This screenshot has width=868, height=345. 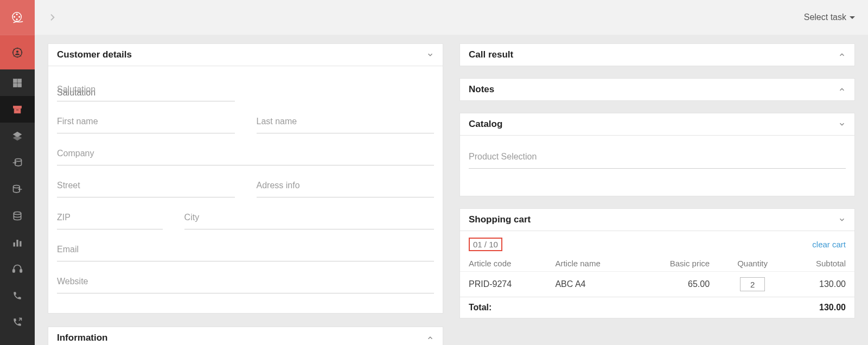 I want to click on sidebar-brand, so click(x=17, y=17).